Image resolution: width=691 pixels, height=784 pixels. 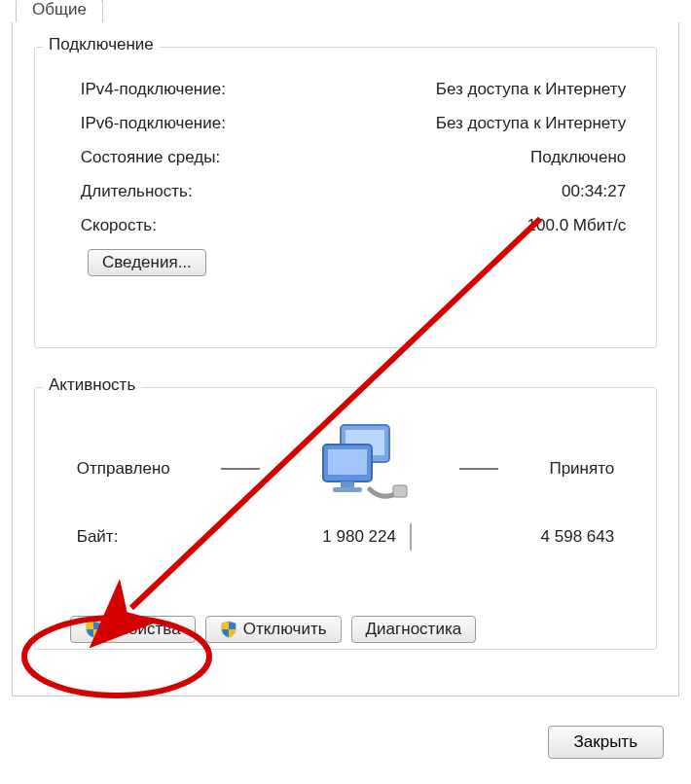 What do you see at coordinates (531, 124) in the screenshot?
I see `row-ipv6-value: Без доступа к Интернету` at bounding box center [531, 124].